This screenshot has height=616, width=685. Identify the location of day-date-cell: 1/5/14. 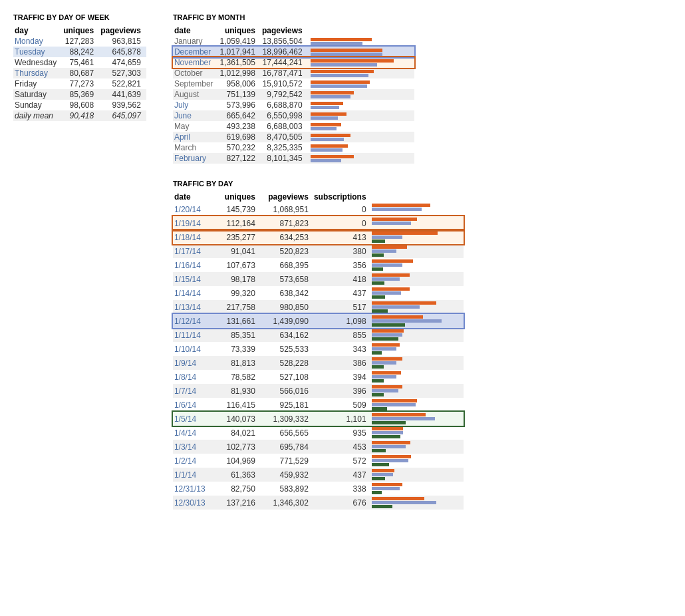
(193, 419).